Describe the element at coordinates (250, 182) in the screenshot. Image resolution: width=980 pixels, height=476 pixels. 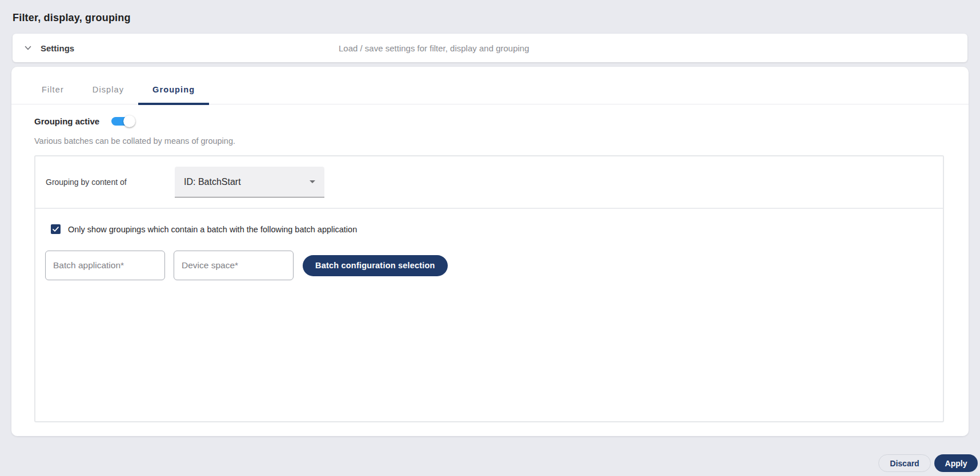
I see `group-by-select: ID: BatchStart` at that location.